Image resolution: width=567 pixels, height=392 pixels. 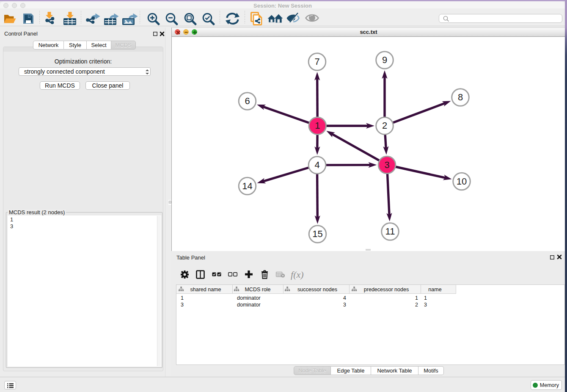 What do you see at coordinates (462, 181) in the screenshot?
I see `svg-text: 10` at bounding box center [462, 181].